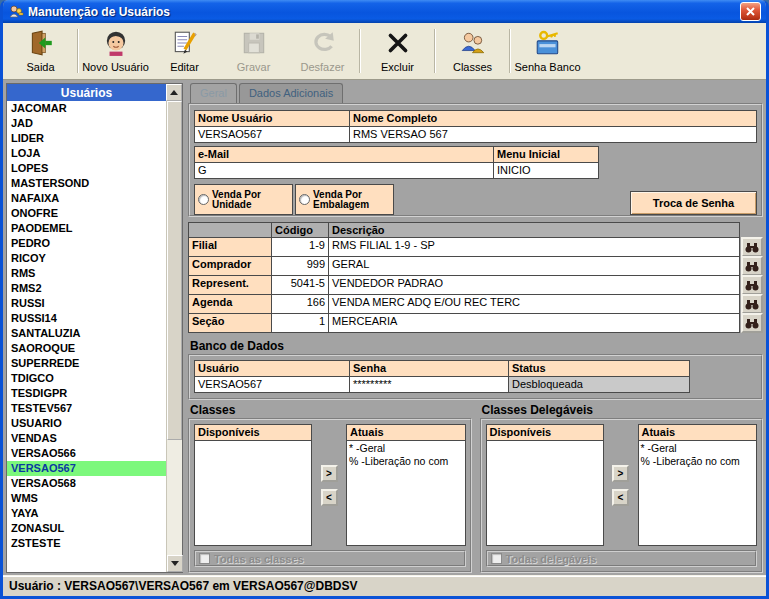  What do you see at coordinates (534, 285) in the screenshot?
I see `represent-descricao-field: VENDEDOR PADRAO` at bounding box center [534, 285].